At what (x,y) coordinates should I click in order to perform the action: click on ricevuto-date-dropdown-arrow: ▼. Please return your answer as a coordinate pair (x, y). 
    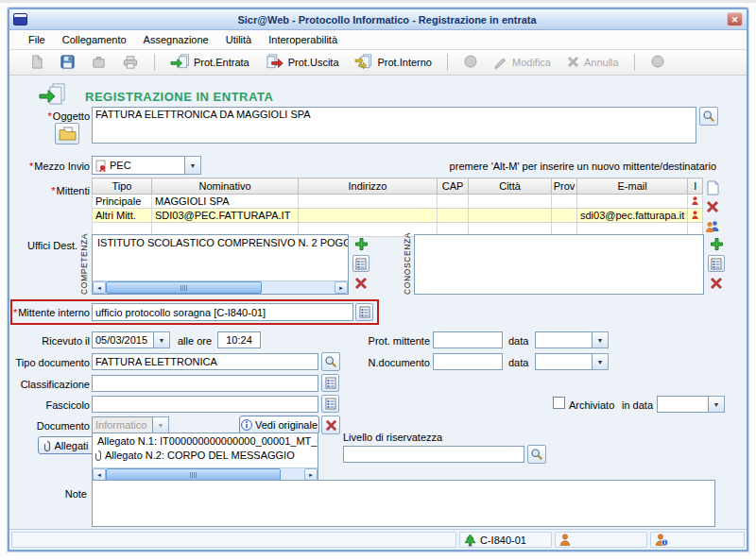
    Looking at the image, I should click on (163, 340).